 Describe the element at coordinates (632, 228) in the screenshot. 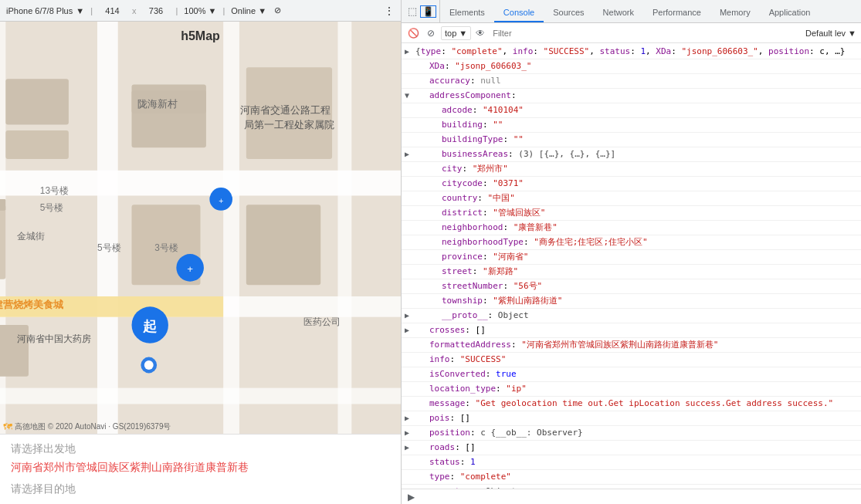

I see `console-line-neighborhood: neighborhood: "康普新巷"` at that location.